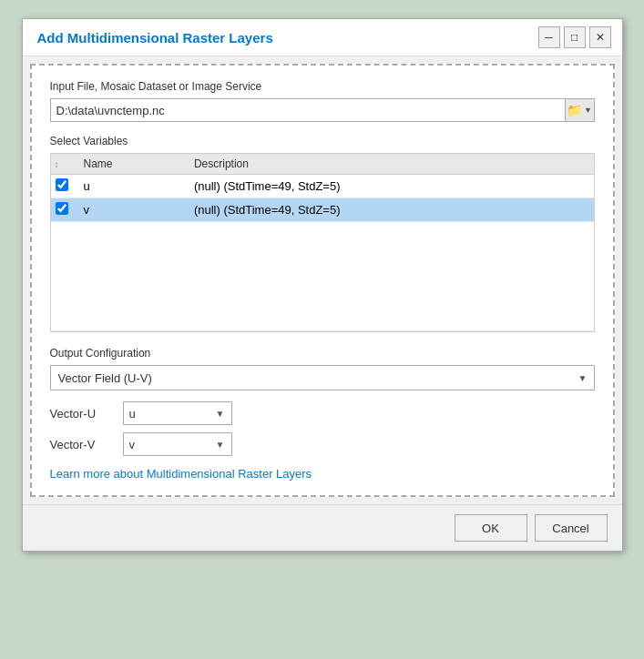 The height and width of the screenshot is (659, 644). I want to click on output-config-select: Vector Field (U-V) Single, so click(322, 378).